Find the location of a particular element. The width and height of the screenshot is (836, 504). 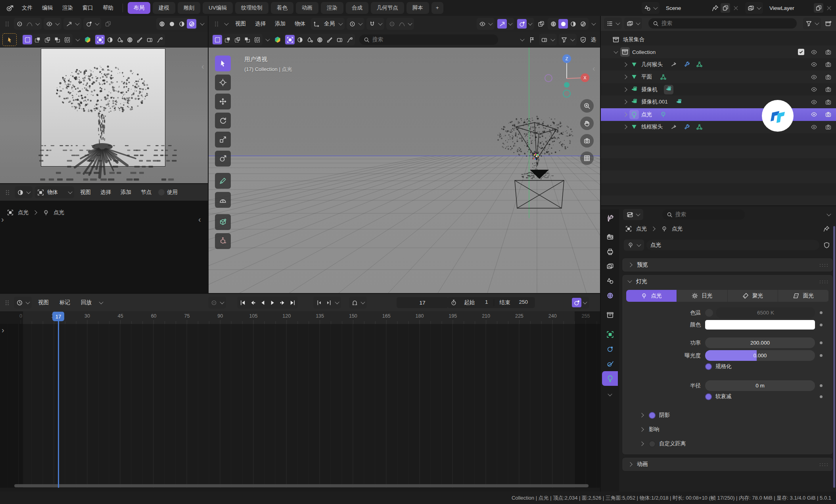

hide-eye-icon is located at coordinates (814, 102).